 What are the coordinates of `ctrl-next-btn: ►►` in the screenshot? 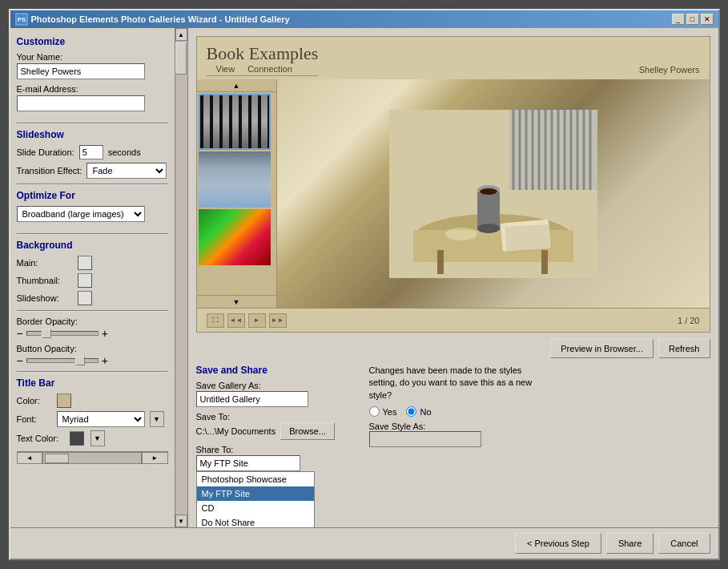 It's located at (278, 321).